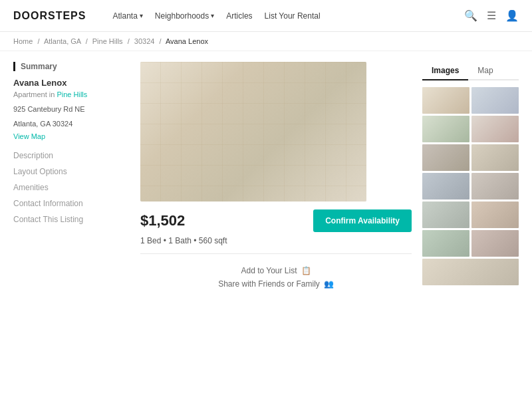 The height and width of the screenshot is (399, 532). Describe the element at coordinates (49, 16) in the screenshot. I see `brand-logo: DOORSTEPS` at that location.